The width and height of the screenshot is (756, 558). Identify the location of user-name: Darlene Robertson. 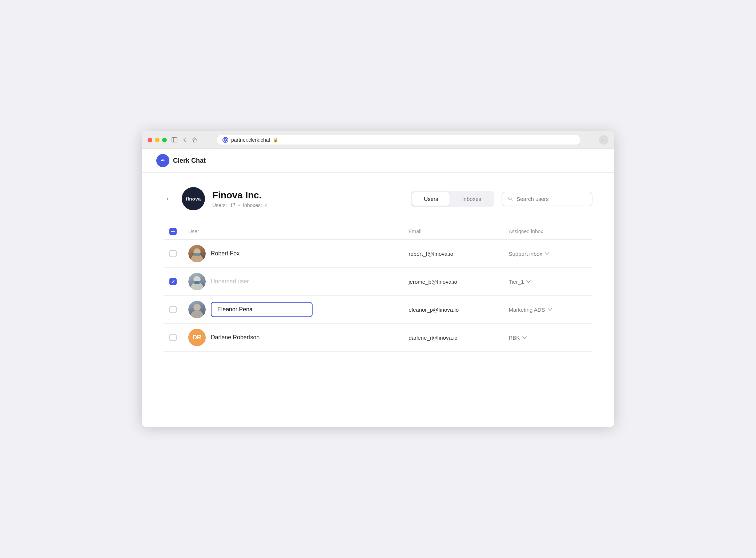
(235, 337).